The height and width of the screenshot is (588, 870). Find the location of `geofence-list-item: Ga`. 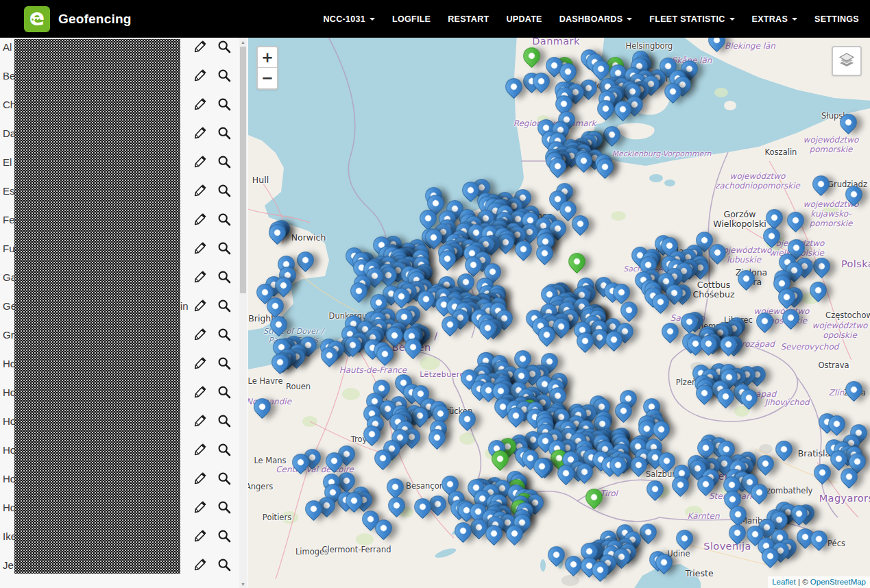

geofence-list-item: Ga is located at coordinates (124, 277).